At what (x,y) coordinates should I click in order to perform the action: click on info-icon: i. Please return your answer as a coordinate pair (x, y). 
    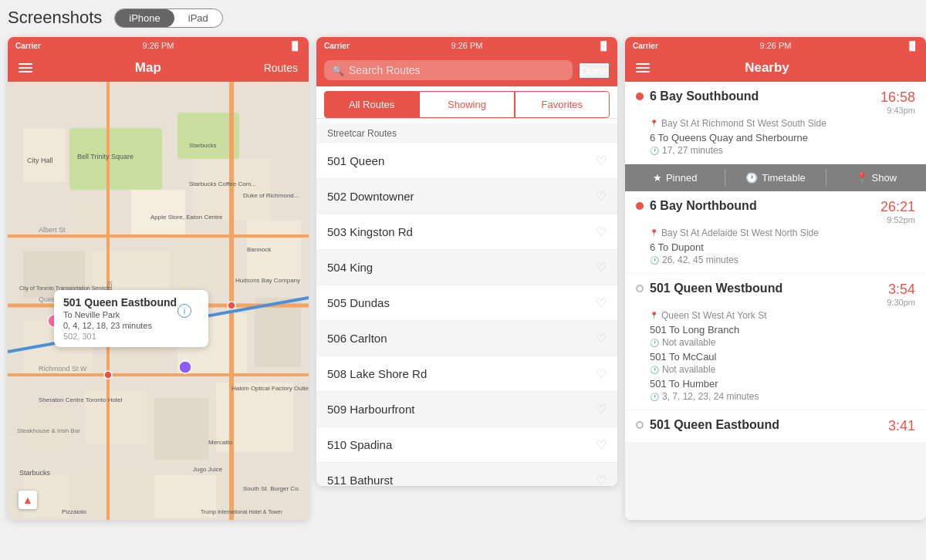
    Looking at the image, I should click on (184, 311).